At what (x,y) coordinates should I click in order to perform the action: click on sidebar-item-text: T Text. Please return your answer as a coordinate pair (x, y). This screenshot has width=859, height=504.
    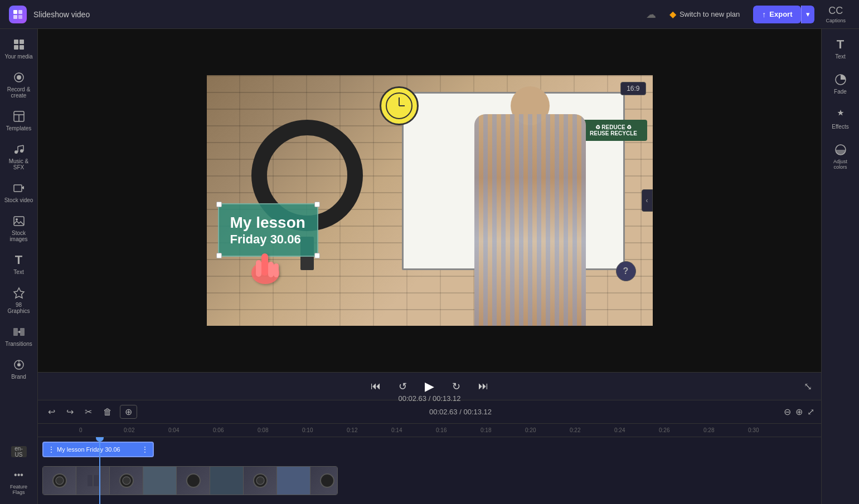
    Looking at the image, I should click on (19, 264).